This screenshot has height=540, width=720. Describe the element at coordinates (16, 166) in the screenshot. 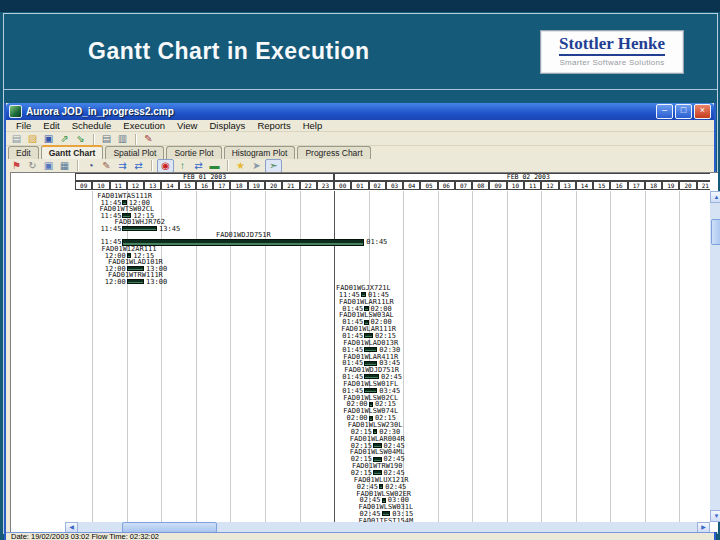

I see `flag-icon: ⚑` at that location.